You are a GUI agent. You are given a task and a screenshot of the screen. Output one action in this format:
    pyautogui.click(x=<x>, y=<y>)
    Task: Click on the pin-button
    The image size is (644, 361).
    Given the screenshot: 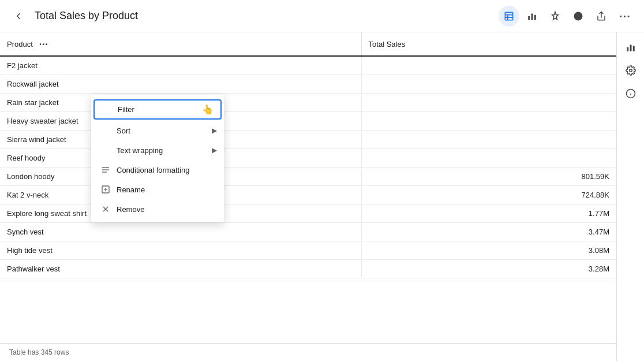 What is the action you would take?
    pyautogui.click(x=555, y=16)
    